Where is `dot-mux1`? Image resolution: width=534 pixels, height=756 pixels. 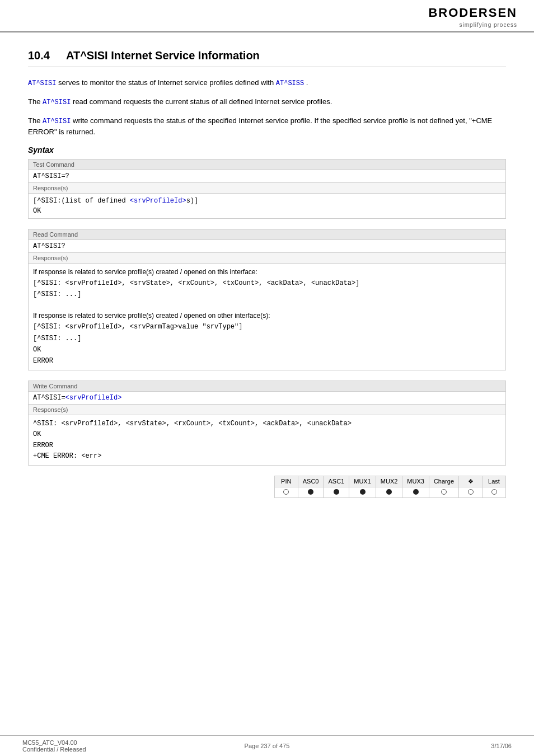 dot-mux1 is located at coordinates (363, 492).